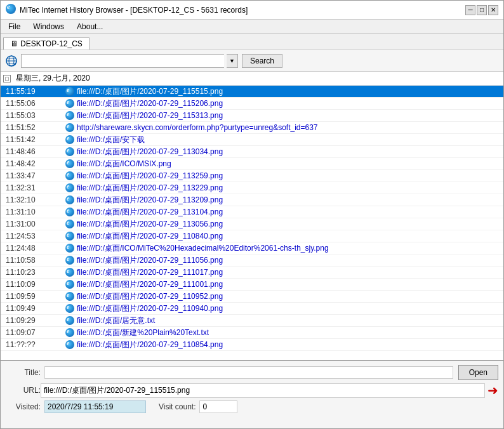 The image size is (504, 429). What do you see at coordinates (32, 128) in the screenshot?
I see `row-time: 11:51:52` at bounding box center [32, 128].